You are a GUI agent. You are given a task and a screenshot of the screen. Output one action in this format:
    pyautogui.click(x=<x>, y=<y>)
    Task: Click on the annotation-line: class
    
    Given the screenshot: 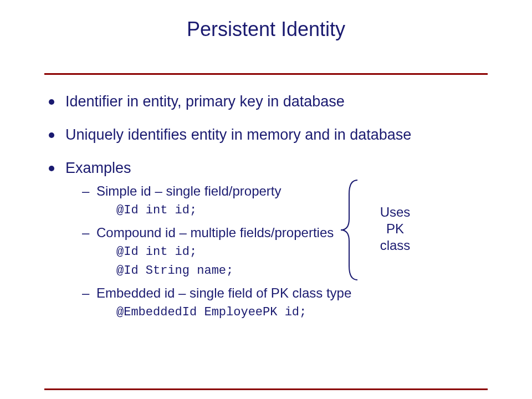 What is the action you would take?
    pyautogui.click(x=396, y=245)
    